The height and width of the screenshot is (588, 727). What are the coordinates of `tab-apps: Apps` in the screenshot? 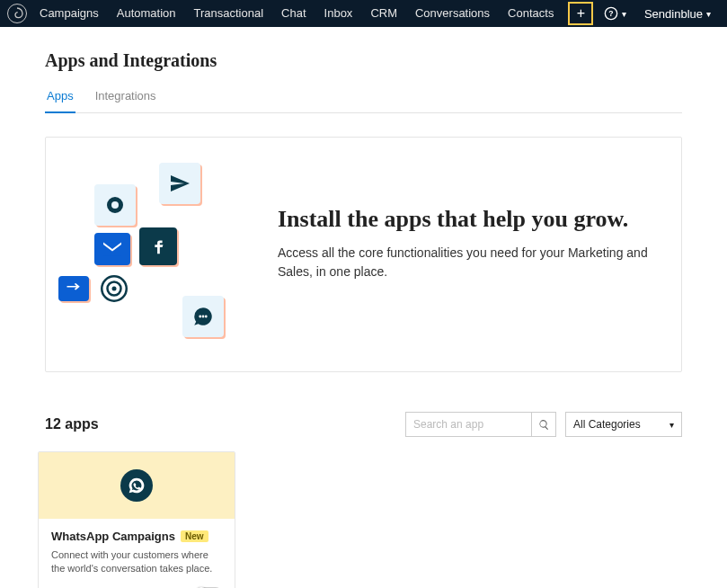 It's located at (60, 99).